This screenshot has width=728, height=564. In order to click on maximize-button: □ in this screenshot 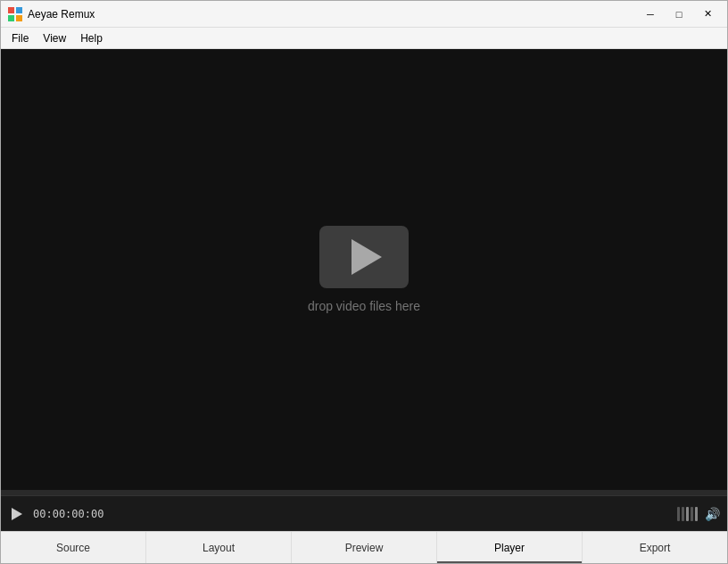, I will do `click(679, 14)`.